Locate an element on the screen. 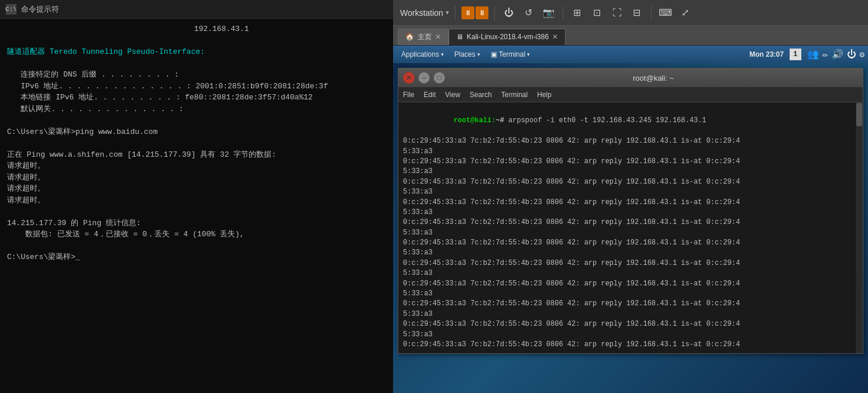  cmd-titlebar: C:\ 命令提示符 is located at coordinates (197, 9).